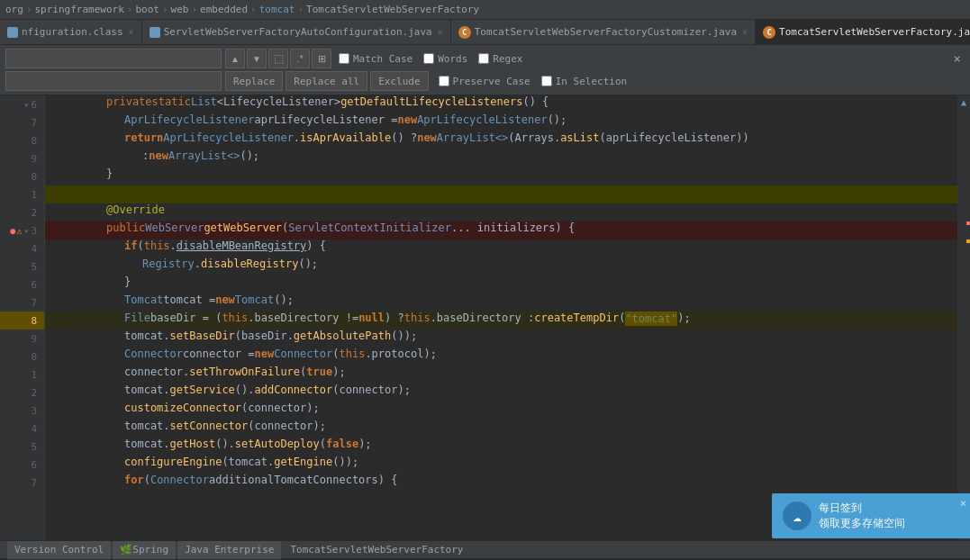  What do you see at coordinates (580, 138) in the screenshot?
I see `token: asList` at bounding box center [580, 138].